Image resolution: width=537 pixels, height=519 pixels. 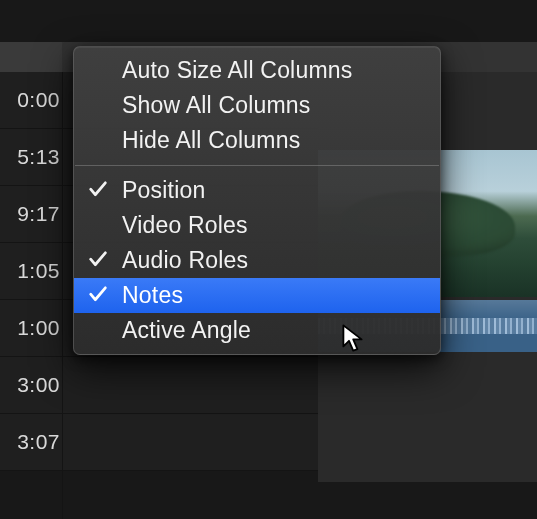 What do you see at coordinates (30, 442) in the screenshot?
I see `timecode: 3:07` at bounding box center [30, 442].